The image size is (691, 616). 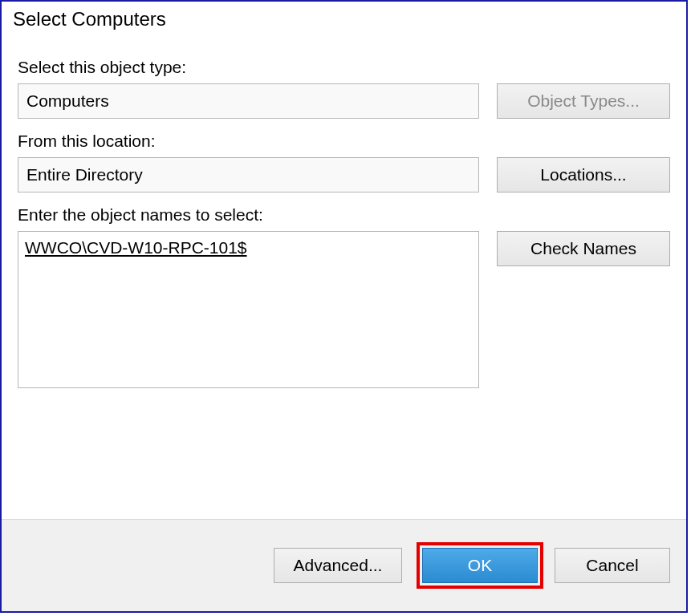 I want to click on dialog-footer: Advanced... OK Cancel, so click(x=343, y=565).